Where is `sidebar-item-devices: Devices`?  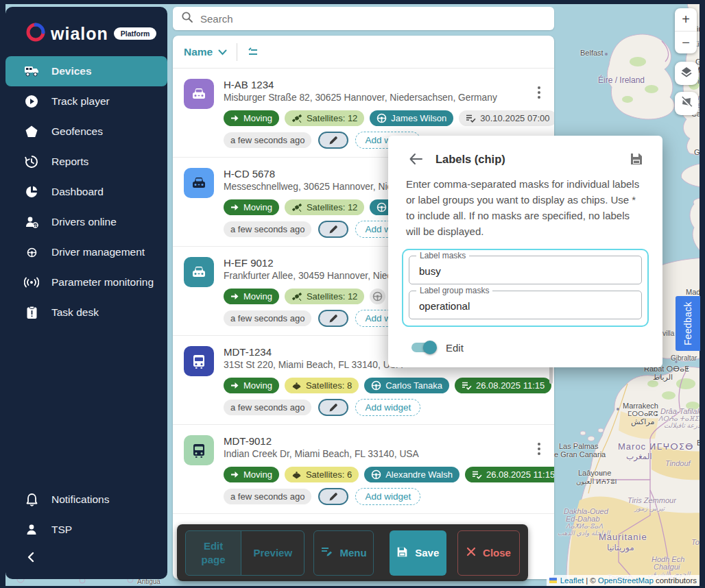 sidebar-item-devices: Devices is located at coordinates (86, 71).